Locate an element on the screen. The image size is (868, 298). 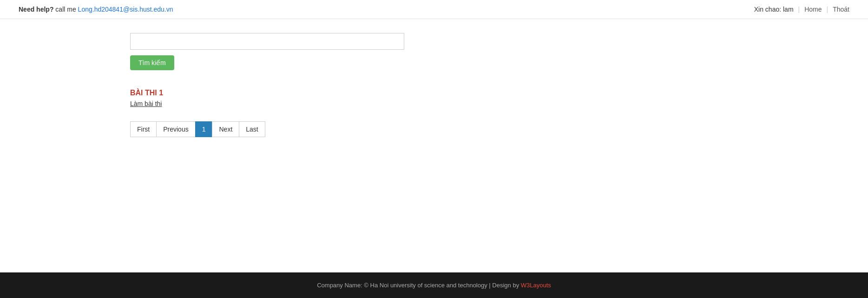
help-email-link: Long.hd204841@sis.hust.edu.vn is located at coordinates (125, 9).